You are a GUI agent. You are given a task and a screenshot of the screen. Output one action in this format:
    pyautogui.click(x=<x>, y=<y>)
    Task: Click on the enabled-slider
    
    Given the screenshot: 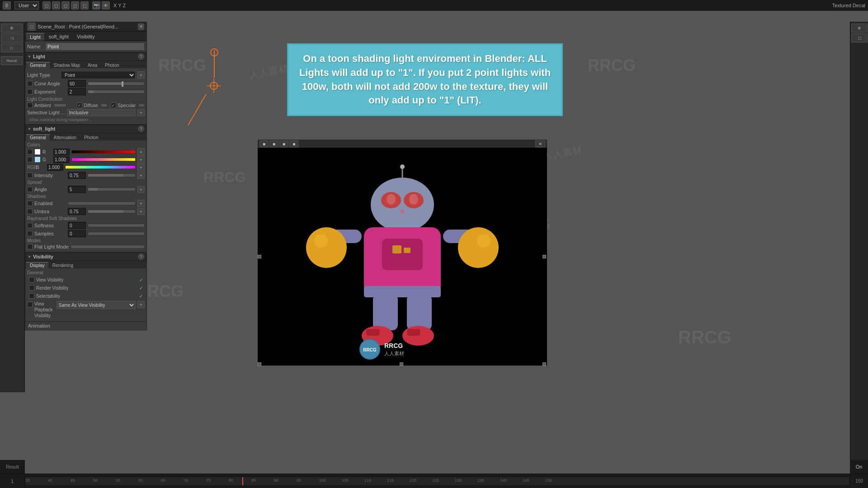 What is the action you would take?
    pyautogui.click(x=102, y=203)
    